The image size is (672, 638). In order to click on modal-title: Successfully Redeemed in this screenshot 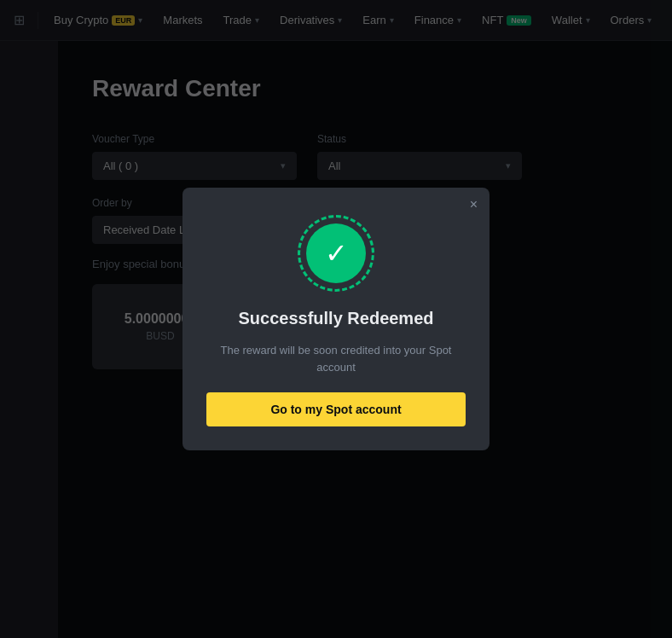, I will do `click(336, 319)`.